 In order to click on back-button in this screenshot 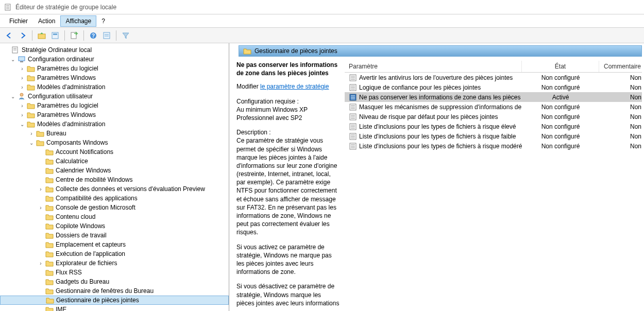, I will do `click(9, 36)`.